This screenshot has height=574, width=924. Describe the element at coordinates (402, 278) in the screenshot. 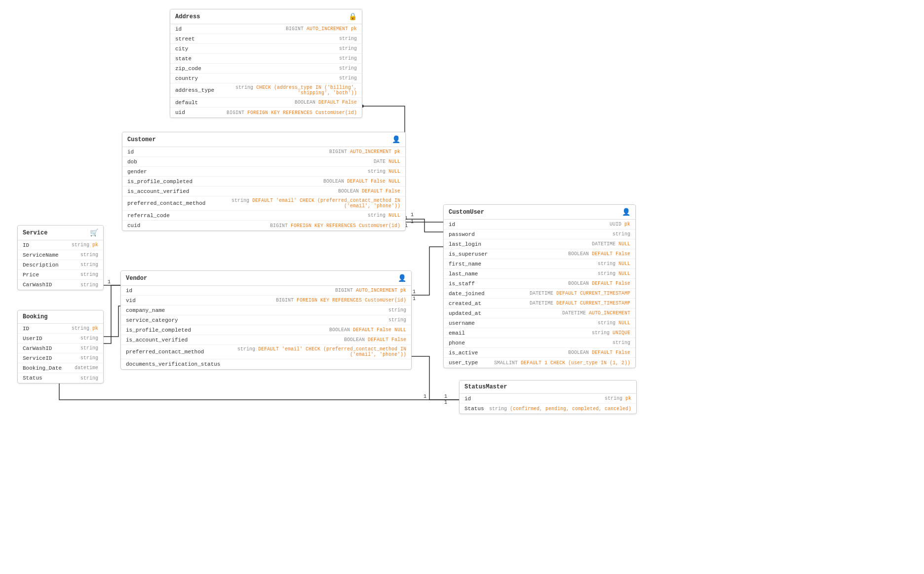

I see `vendor-icon: 👤` at that location.